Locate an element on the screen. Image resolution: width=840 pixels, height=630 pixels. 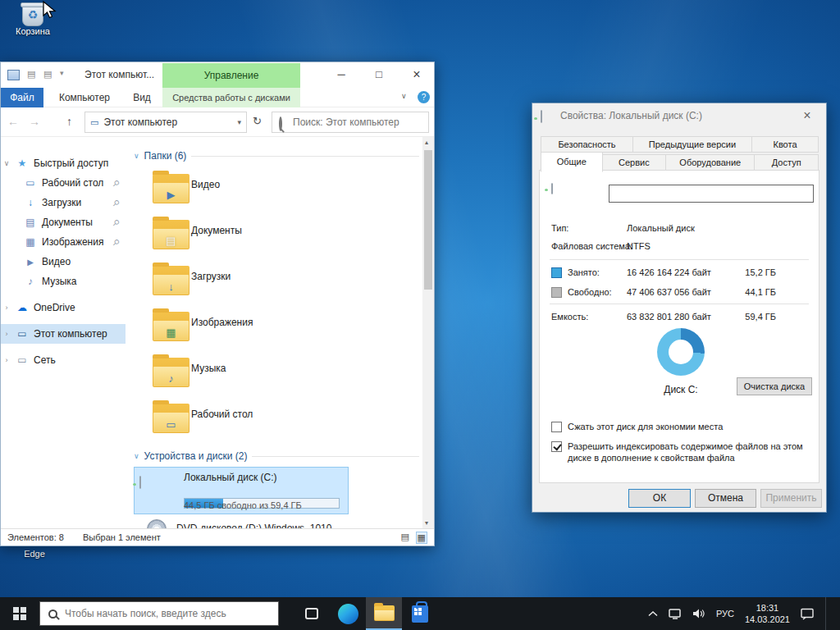
store-taskbar-button is located at coordinates (420, 614).